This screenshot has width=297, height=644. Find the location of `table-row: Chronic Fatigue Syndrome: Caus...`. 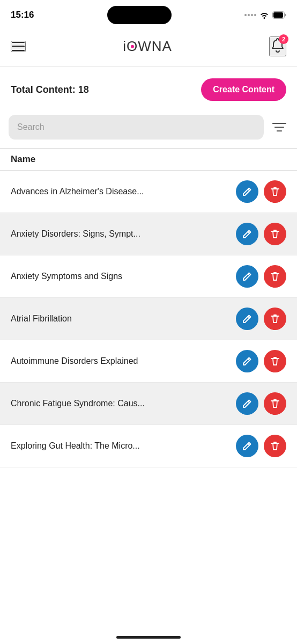

table-row: Chronic Fatigue Syndrome: Caus... is located at coordinates (148, 404).